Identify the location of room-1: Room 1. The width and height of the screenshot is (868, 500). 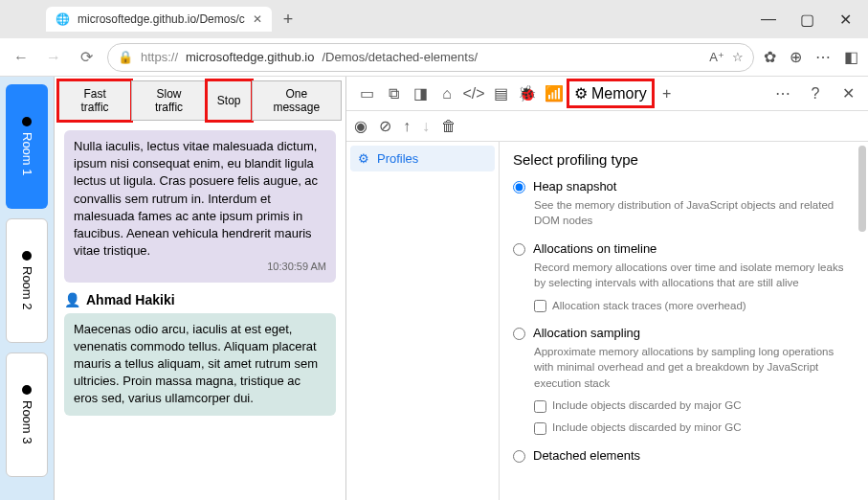
(27, 147).